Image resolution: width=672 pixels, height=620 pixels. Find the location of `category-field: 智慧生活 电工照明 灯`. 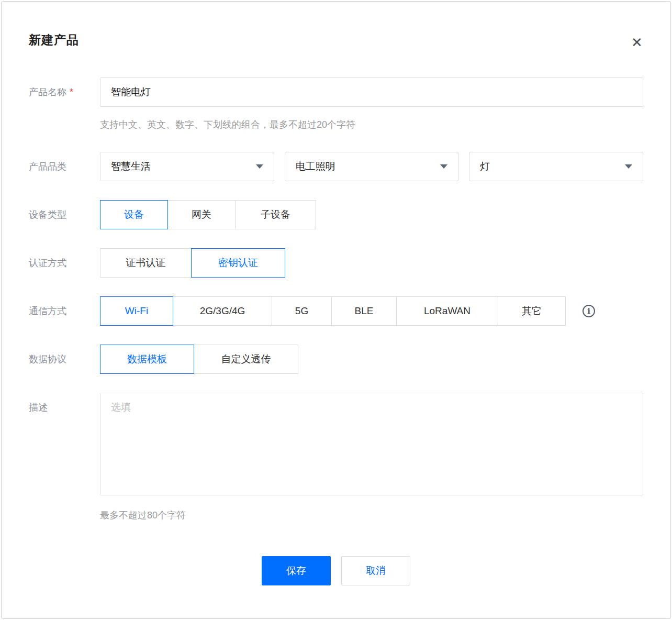

category-field: 智慧生活 电工照明 灯 is located at coordinates (372, 167).